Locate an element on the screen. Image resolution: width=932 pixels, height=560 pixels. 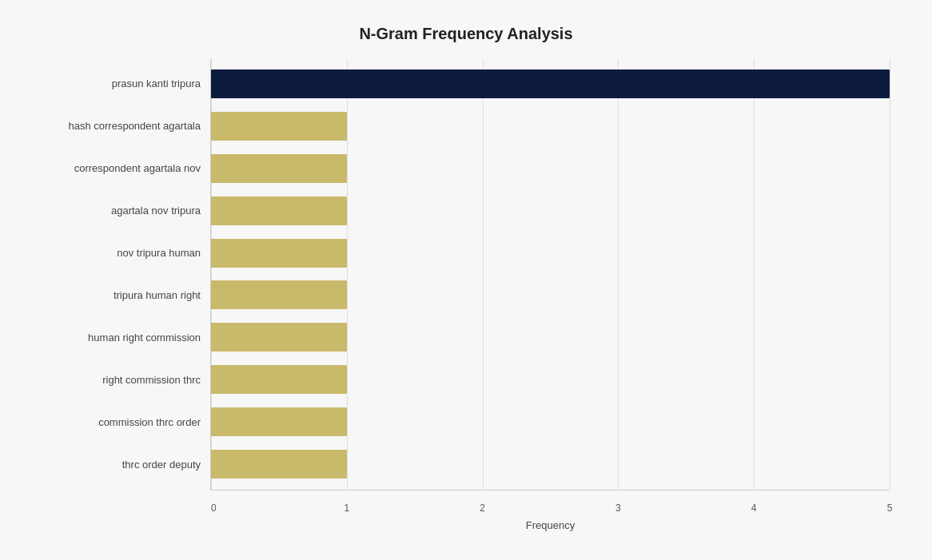
gridline is located at coordinates (890, 275).